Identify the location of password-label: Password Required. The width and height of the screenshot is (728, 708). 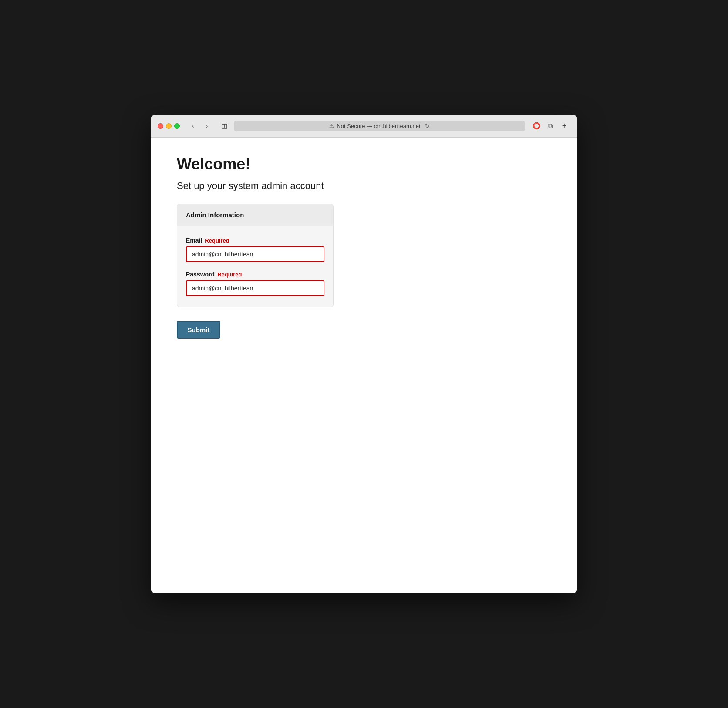
(255, 274).